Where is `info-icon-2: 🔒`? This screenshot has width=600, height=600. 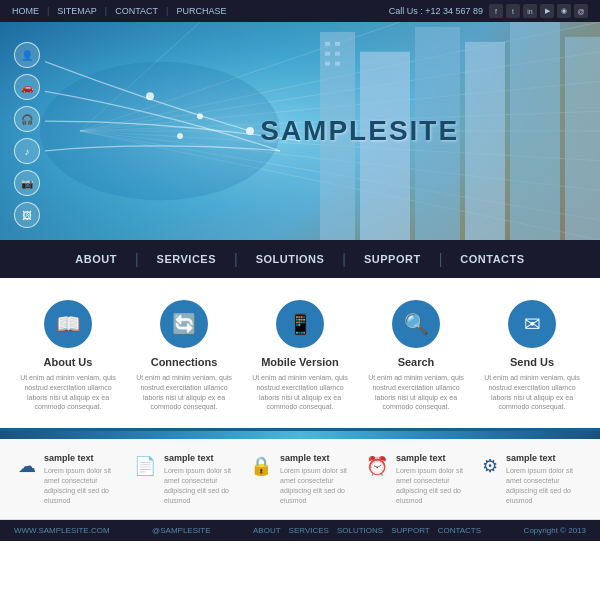 info-icon-2: 🔒 is located at coordinates (261, 466).